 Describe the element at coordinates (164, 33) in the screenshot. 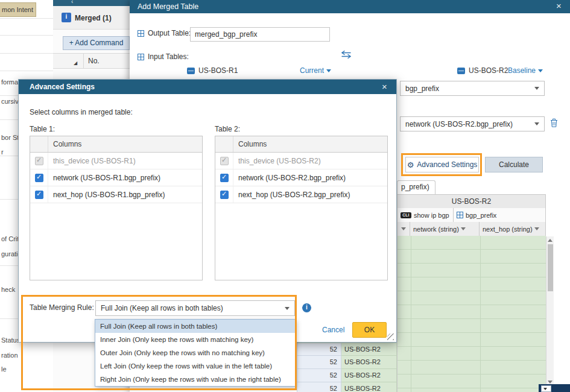

I see `output-table-row: Output Table:` at that location.